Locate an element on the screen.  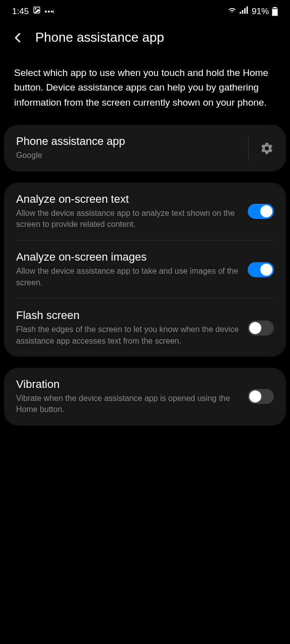
status-right: 91% is located at coordinates (253, 11).